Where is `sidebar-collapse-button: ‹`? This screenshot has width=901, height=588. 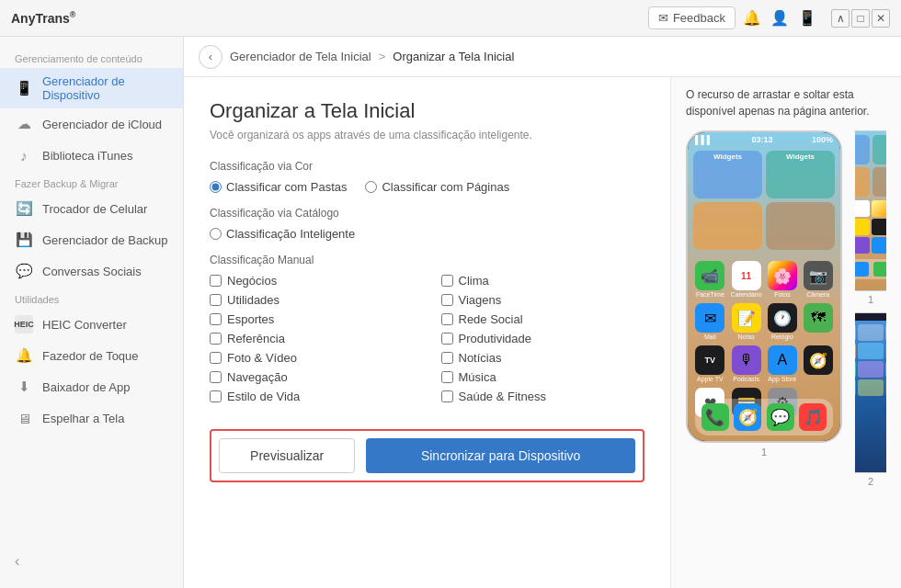
sidebar-collapse-button: ‹ is located at coordinates (17, 560).